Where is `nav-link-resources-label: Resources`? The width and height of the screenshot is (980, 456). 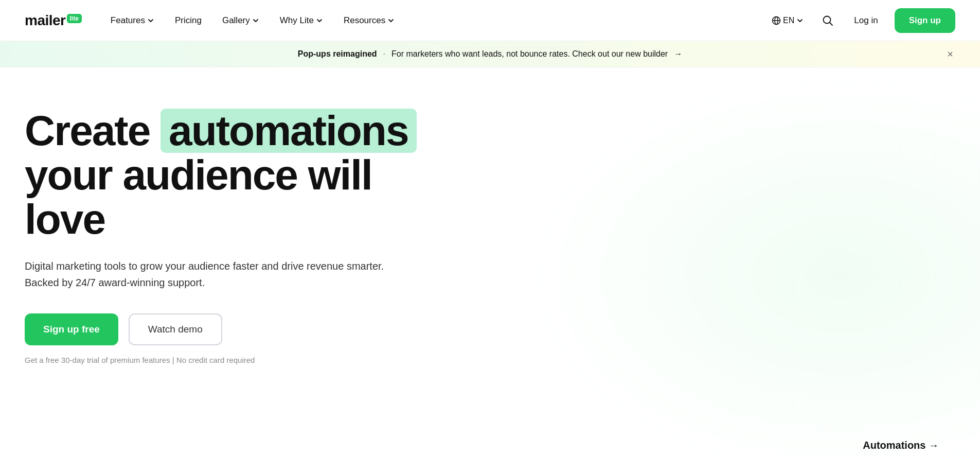
nav-link-resources-label: Resources is located at coordinates (364, 21).